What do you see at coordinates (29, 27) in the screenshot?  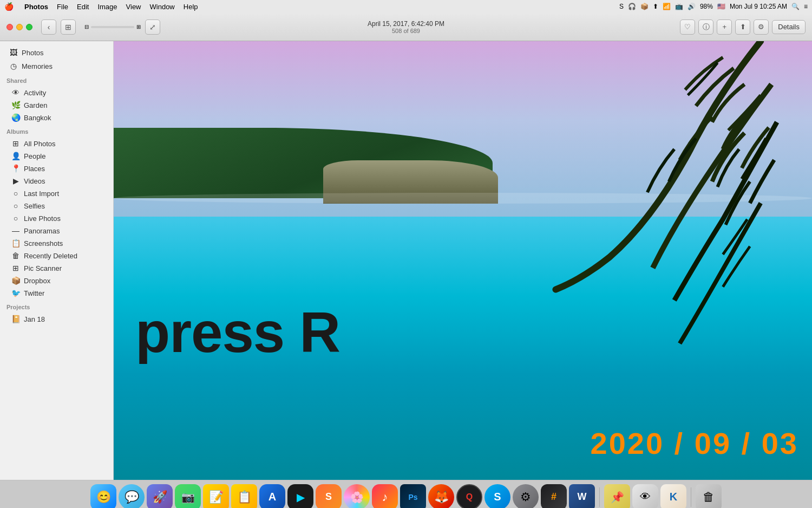 I see `maximize-button` at bounding box center [29, 27].